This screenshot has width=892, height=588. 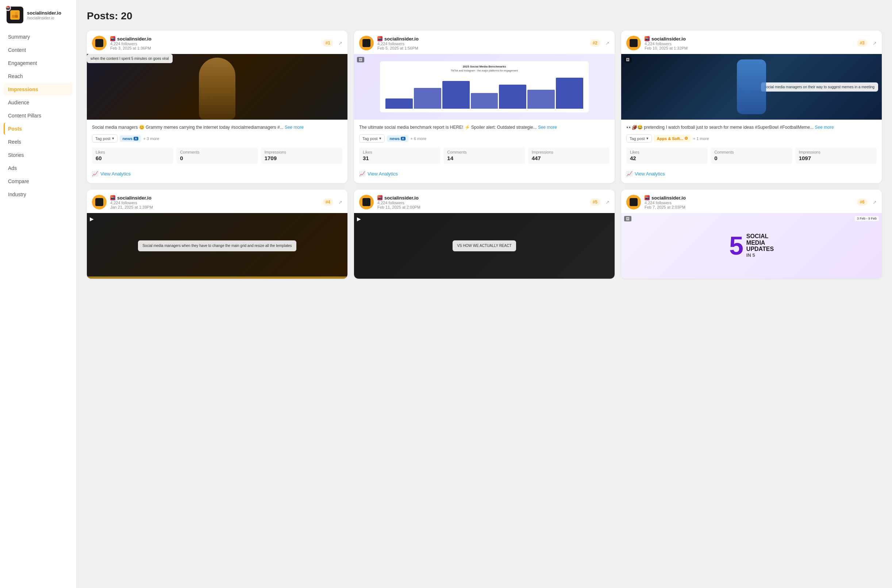 What do you see at coordinates (113, 198) in the screenshot?
I see `instagram-icon-4: 📷` at bounding box center [113, 198].